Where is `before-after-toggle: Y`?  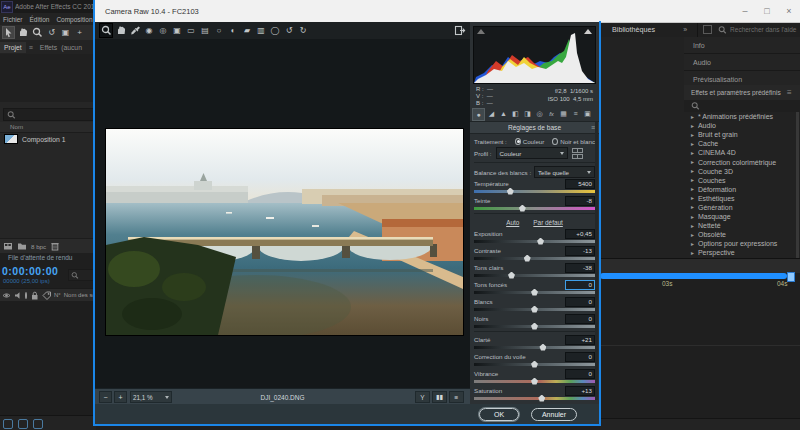 before-after-toggle: Y is located at coordinates (422, 397).